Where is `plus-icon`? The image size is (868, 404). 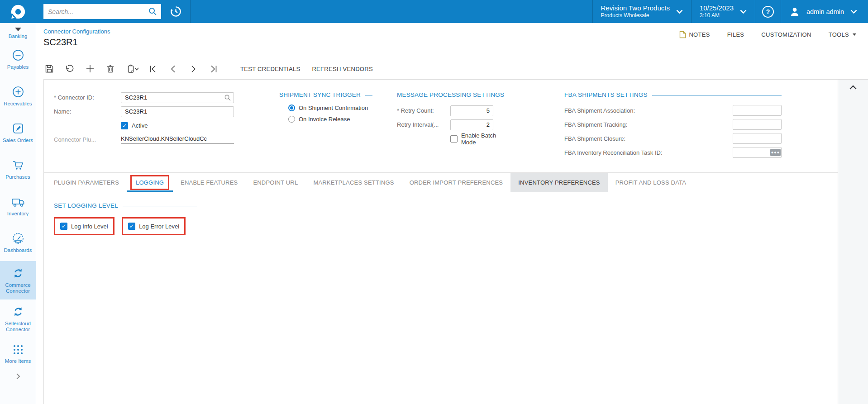 plus-icon is located at coordinates (90, 69).